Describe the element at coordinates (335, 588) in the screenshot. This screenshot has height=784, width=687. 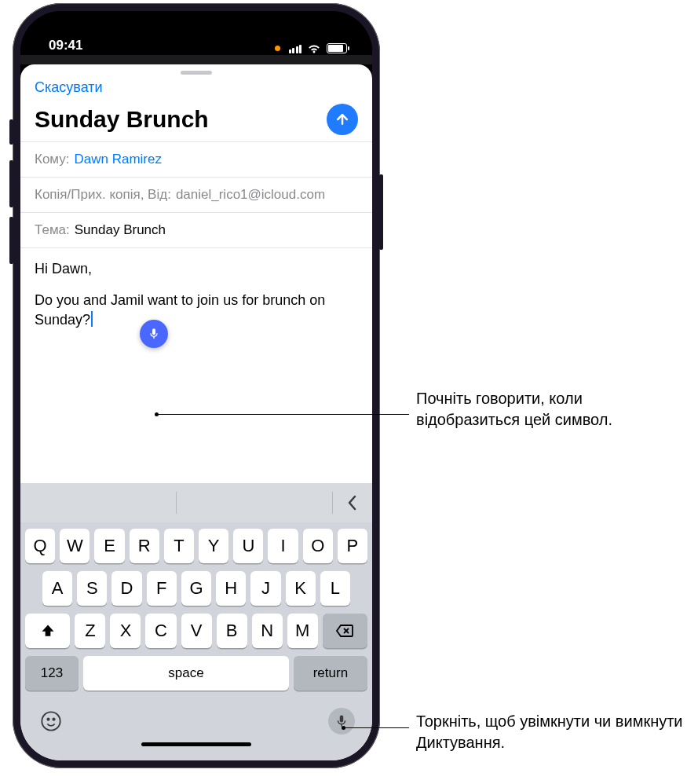
I see `key-l: L` at that location.